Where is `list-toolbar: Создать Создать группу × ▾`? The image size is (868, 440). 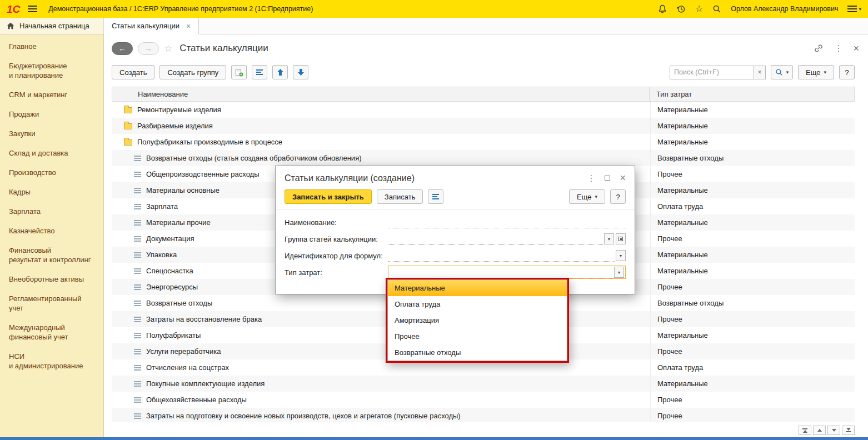 list-toolbar: Создать Создать группу × ▾ is located at coordinates (483, 72).